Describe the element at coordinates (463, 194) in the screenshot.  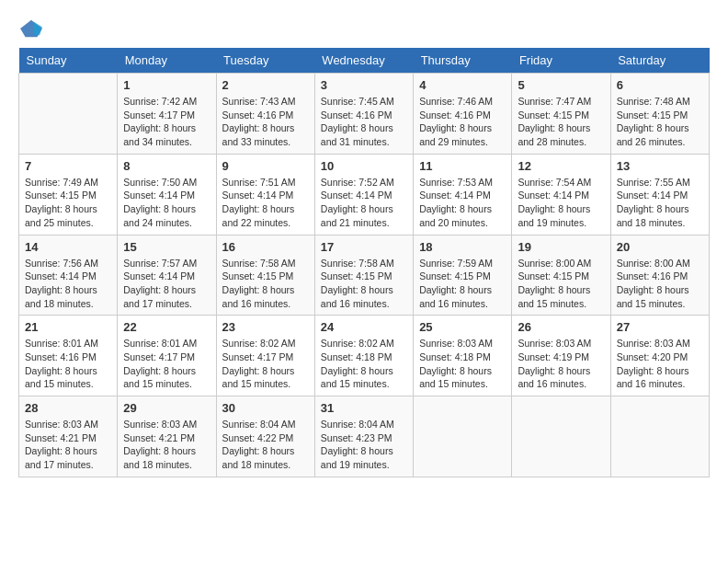
I see `calendar-cell: 11Sunrise: 7:53 AM Sunset: 4:14 PM Dayli…` at that location.